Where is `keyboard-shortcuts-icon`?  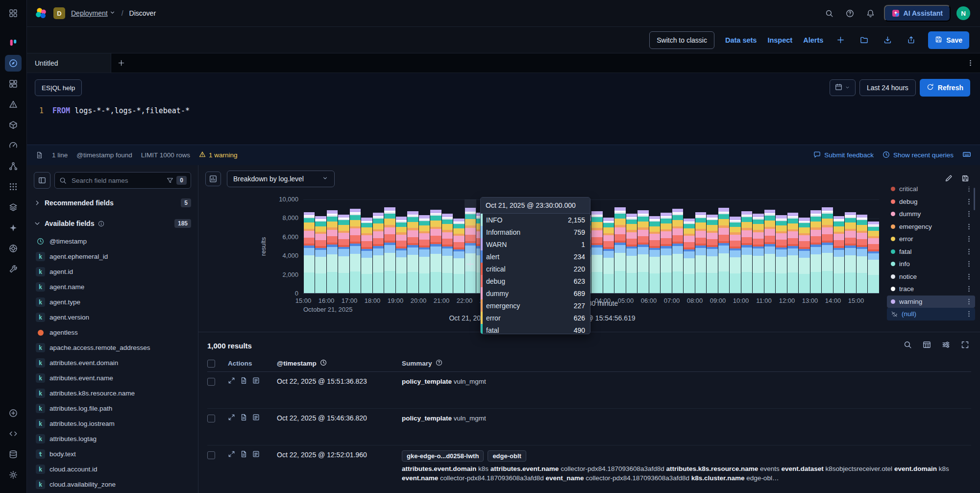 keyboard-shortcuts-icon is located at coordinates (967, 155).